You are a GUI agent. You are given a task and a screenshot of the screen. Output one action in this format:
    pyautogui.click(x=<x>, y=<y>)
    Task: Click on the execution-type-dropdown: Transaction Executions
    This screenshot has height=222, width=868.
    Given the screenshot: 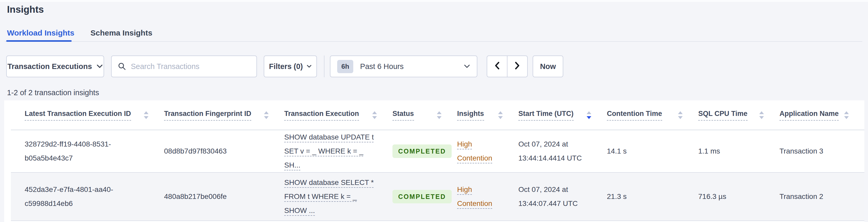 What is the action you would take?
    pyautogui.click(x=55, y=66)
    